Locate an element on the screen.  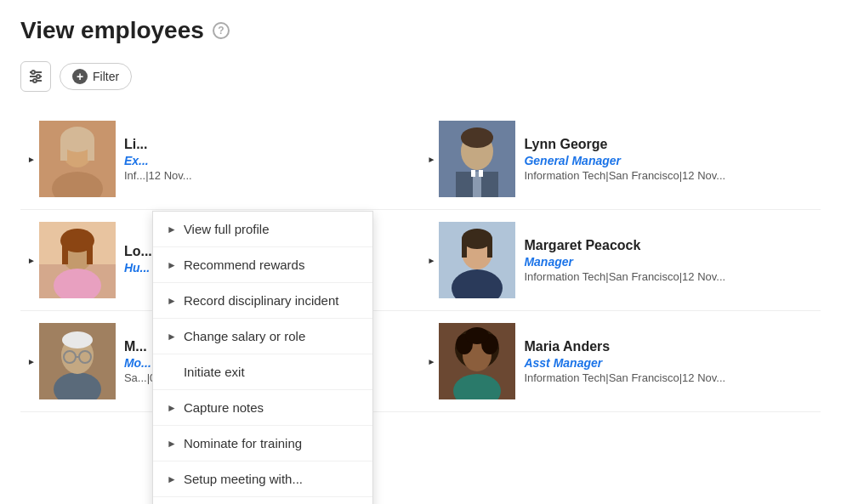
menu-label-setup-meeting: Setup meeting with... is located at coordinates (243, 479).